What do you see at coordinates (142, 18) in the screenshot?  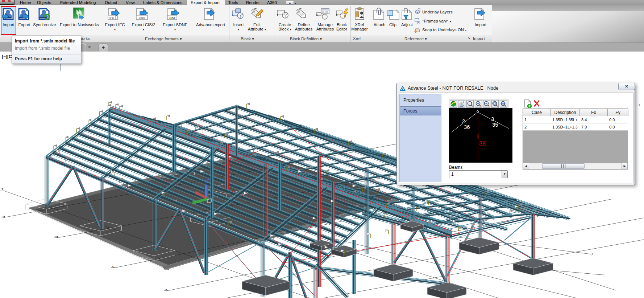 I see `svg-text: CIS/2` at bounding box center [142, 18].